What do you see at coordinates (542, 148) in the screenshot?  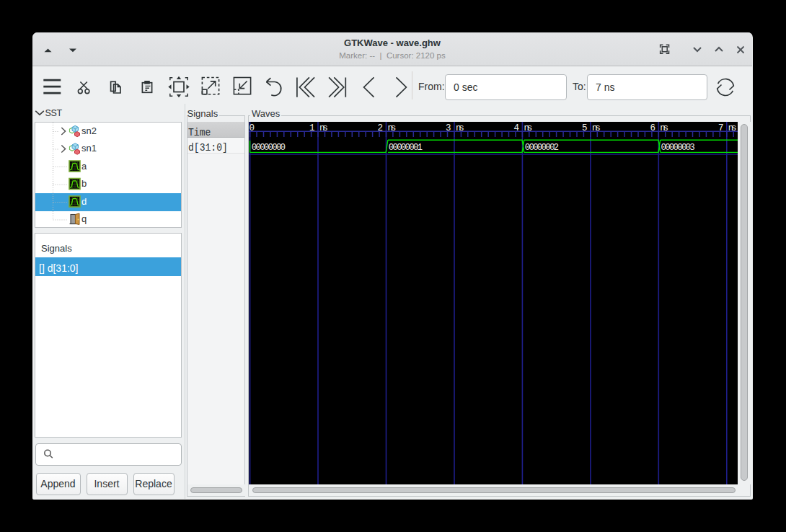 I see `svg-text: 00000002` at bounding box center [542, 148].